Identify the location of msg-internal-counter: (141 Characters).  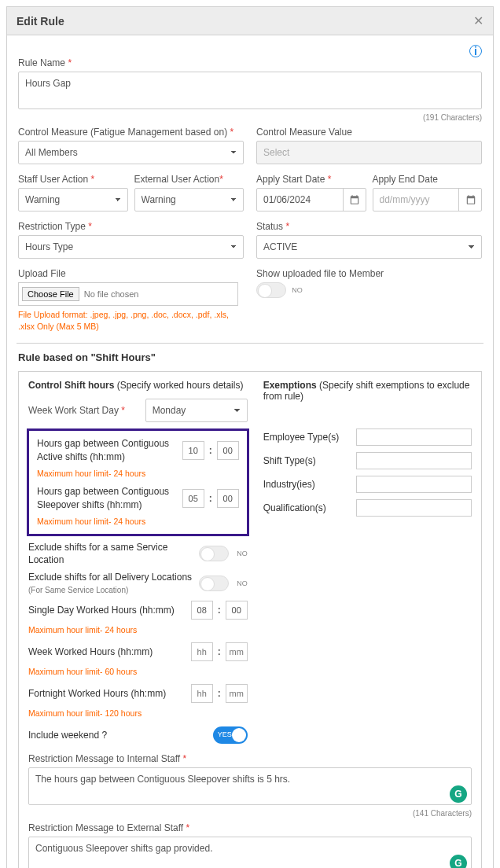
(250, 813).